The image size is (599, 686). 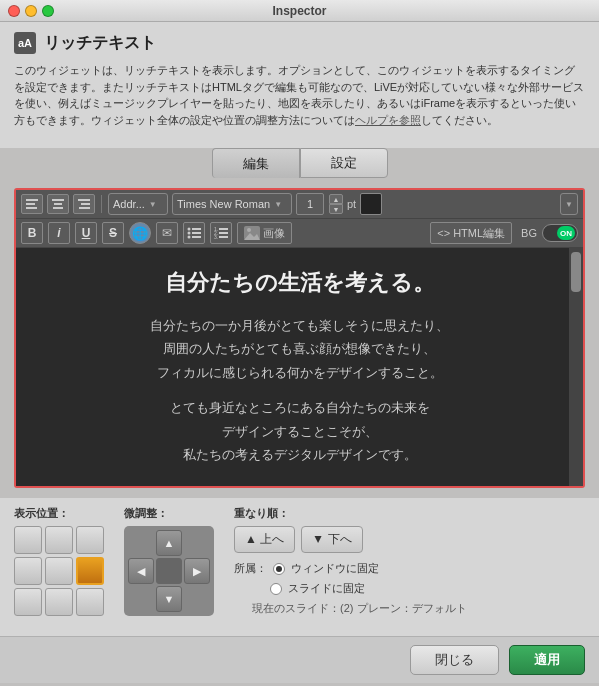 What do you see at coordinates (59, 571) in the screenshot?
I see `pos-btn-mc` at bounding box center [59, 571].